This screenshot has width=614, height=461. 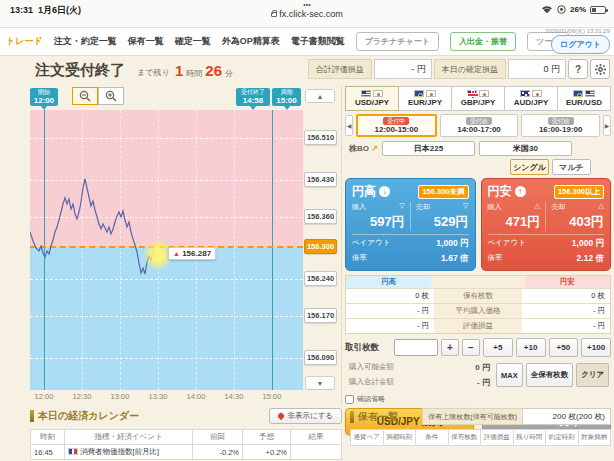 What do you see at coordinates (568, 282) in the screenshot?
I see `col-yen-low: 円安` at bounding box center [568, 282].